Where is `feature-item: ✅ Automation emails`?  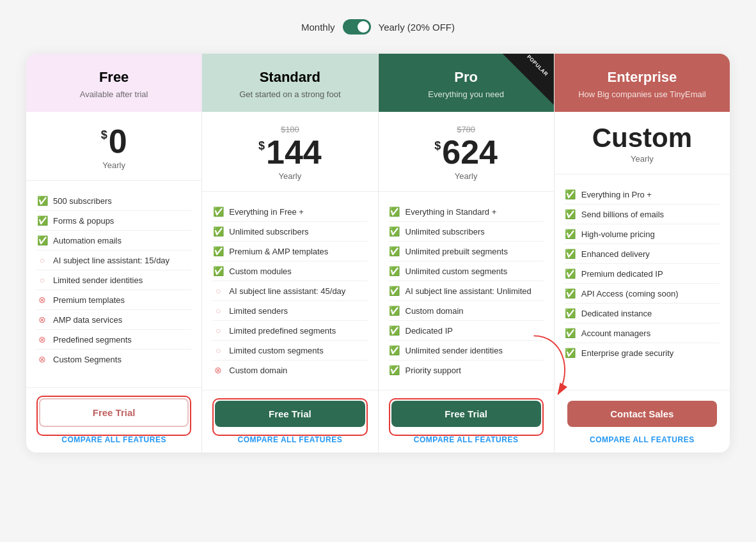 feature-item: ✅ Automation emails is located at coordinates (114, 240).